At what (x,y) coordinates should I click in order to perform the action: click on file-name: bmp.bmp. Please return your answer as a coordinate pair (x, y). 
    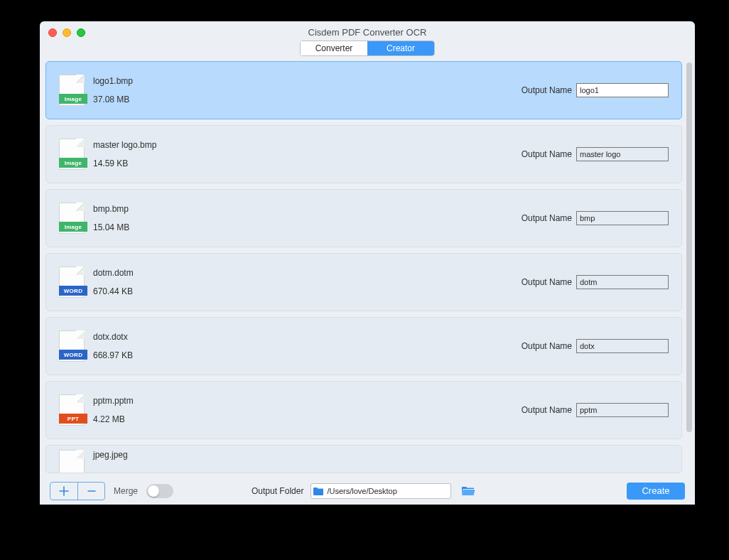
    Looking at the image, I should click on (307, 209).